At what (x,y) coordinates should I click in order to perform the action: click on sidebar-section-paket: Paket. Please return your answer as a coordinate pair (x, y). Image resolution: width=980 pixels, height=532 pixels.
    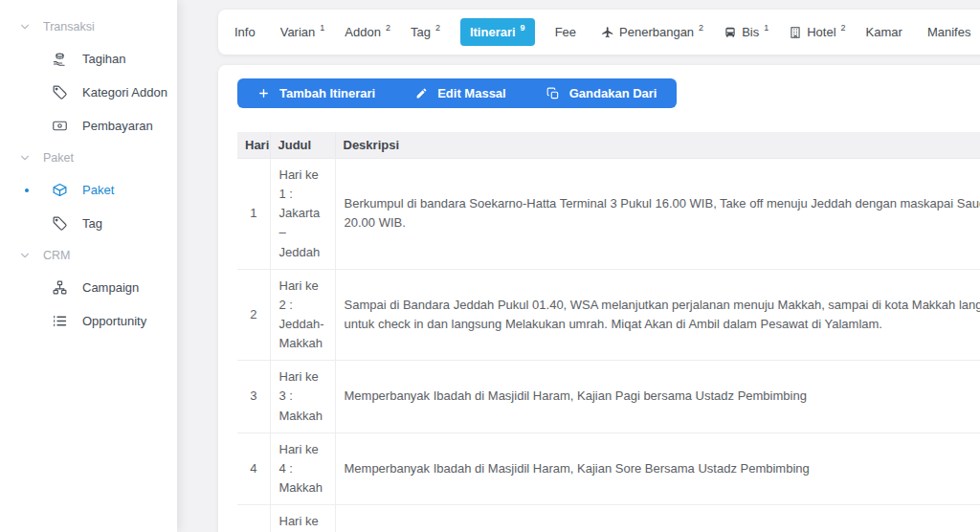
    Looking at the image, I should click on (88, 158).